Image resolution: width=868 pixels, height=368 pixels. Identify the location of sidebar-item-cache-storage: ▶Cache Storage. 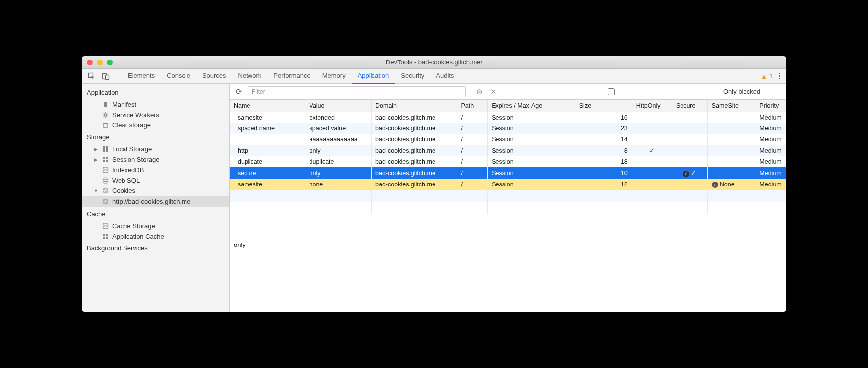
(156, 226).